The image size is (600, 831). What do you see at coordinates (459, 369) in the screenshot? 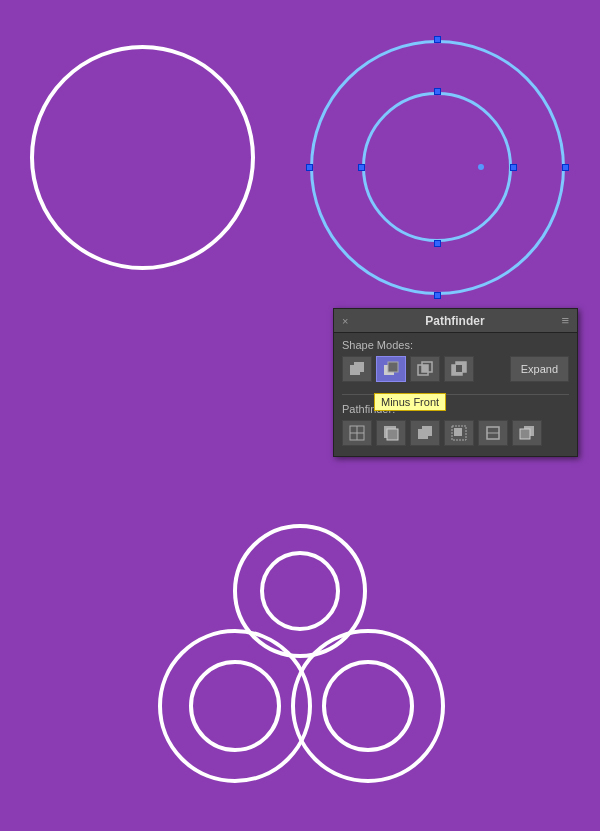
I see `exclude-button` at bounding box center [459, 369].